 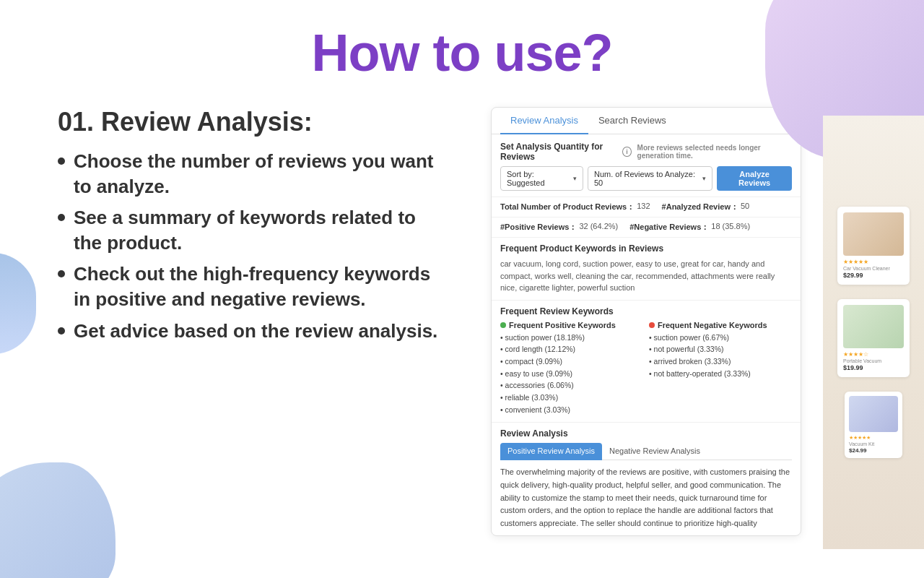 I want to click on analysis-text: The overwhelming majority of the reviews…, so click(x=646, y=498).